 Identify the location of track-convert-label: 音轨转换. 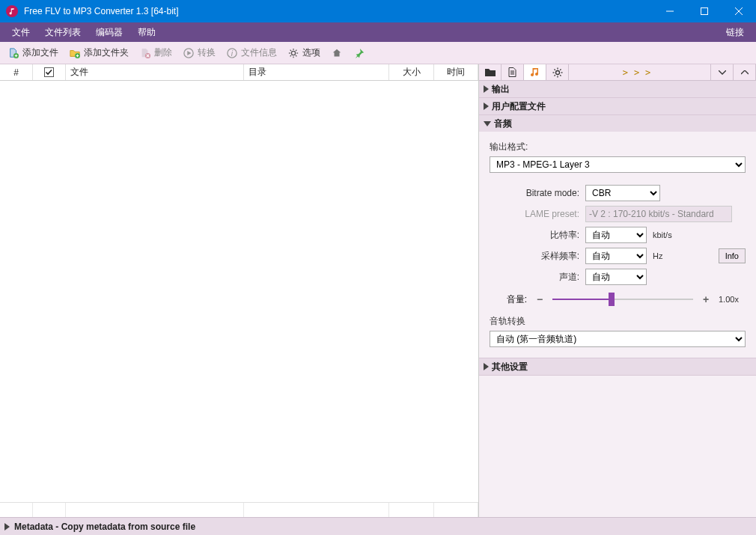
(618, 322).